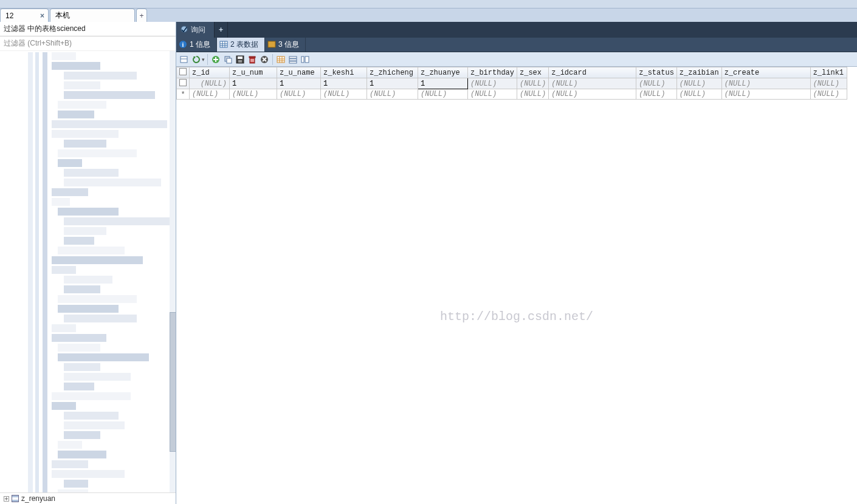  What do you see at coordinates (299, 73) in the screenshot?
I see `column-header: z_u_name` at bounding box center [299, 73].